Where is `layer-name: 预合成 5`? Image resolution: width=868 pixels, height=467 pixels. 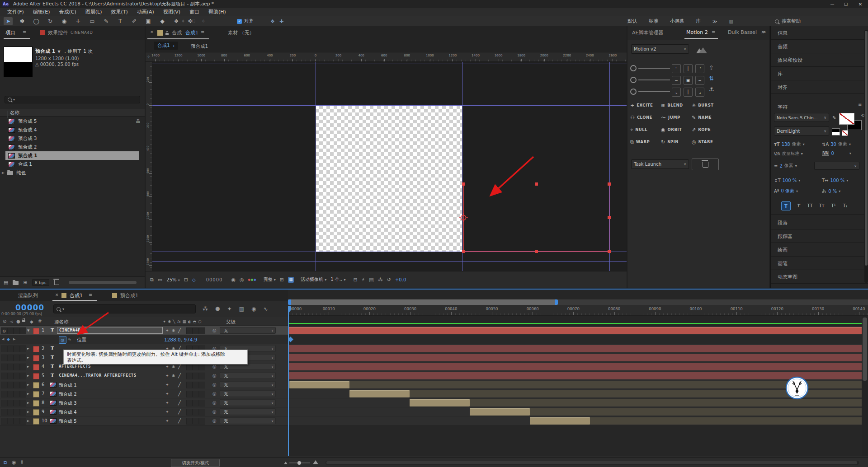
layer-name: 预合成 5 is located at coordinates (68, 421).